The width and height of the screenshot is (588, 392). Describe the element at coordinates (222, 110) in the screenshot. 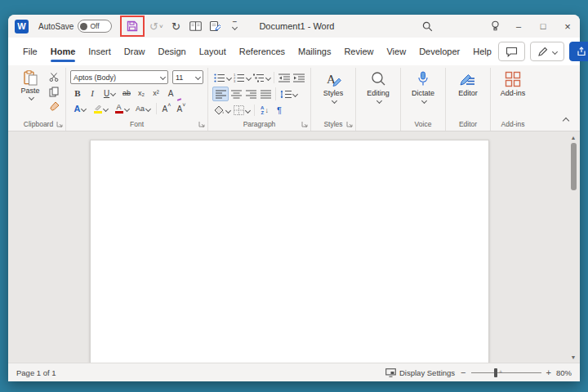

I see `shading-button` at that location.